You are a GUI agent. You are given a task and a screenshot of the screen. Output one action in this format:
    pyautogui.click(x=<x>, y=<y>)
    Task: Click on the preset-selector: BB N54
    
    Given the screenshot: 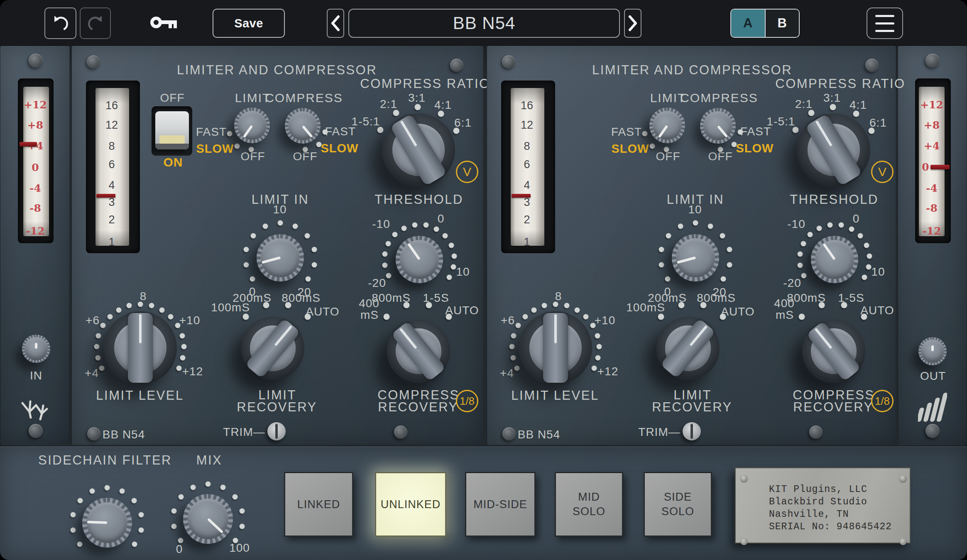 What is the action you would take?
    pyautogui.click(x=484, y=23)
    